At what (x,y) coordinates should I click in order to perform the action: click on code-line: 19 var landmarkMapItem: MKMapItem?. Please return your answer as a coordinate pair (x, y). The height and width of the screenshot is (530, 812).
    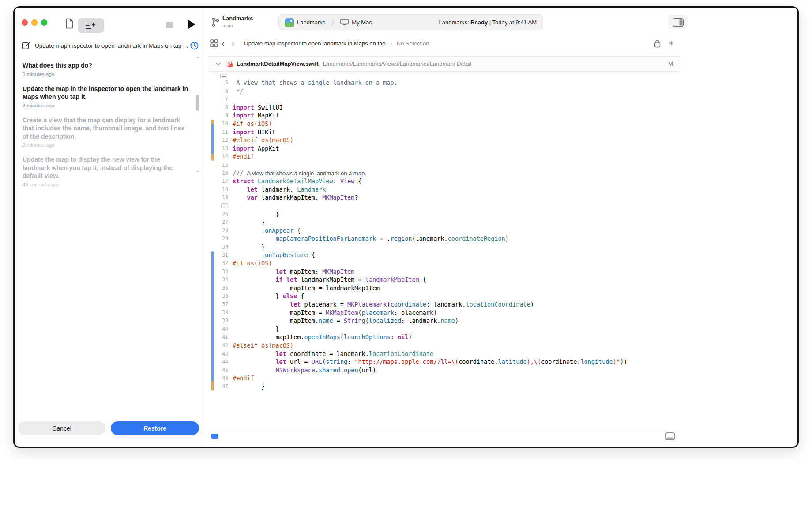
    Looking at the image, I should click on (444, 198).